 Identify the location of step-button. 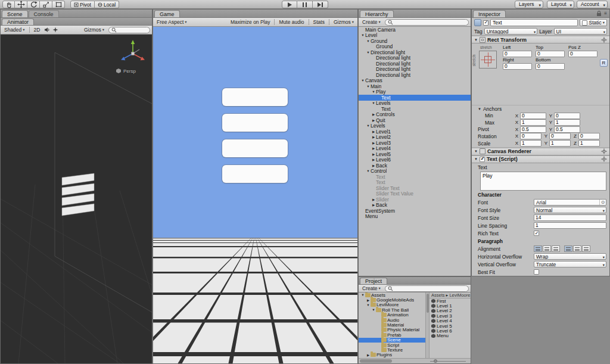
(320, 5).